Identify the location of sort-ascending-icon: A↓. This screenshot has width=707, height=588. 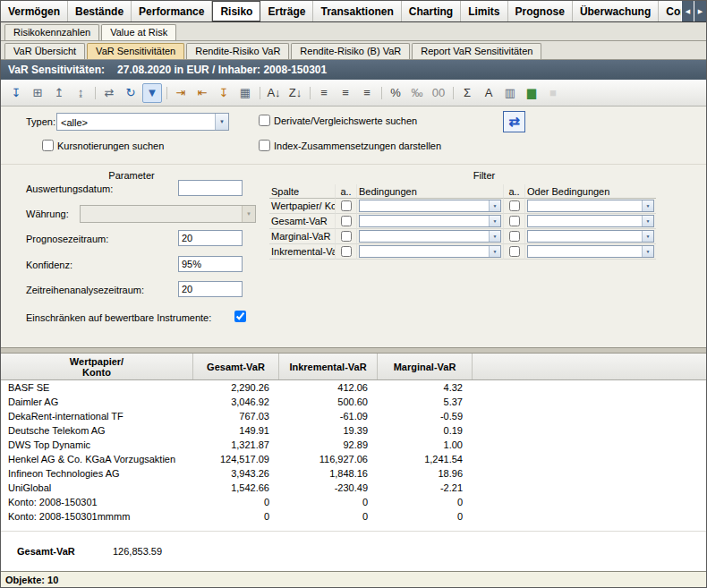
(274, 93).